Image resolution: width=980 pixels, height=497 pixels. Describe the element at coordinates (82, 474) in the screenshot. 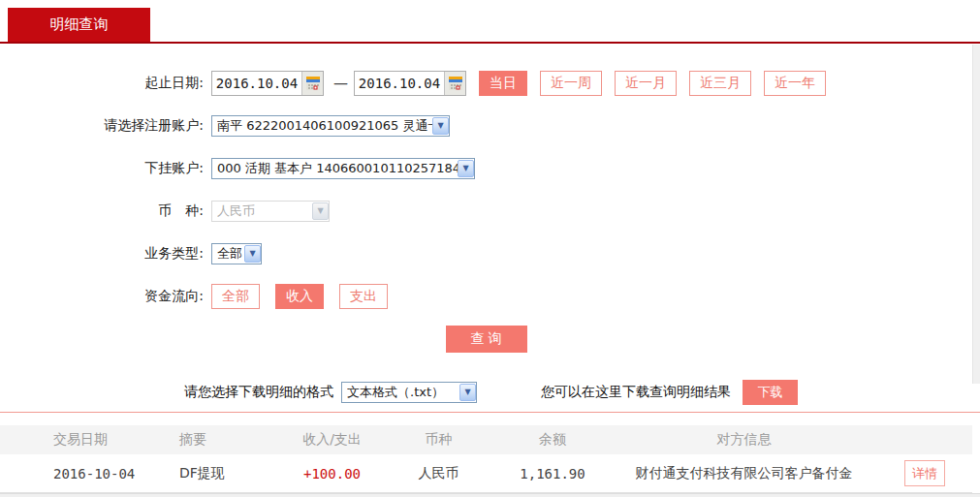

I see `cell-transaction-date: 2016-10-04` at that location.